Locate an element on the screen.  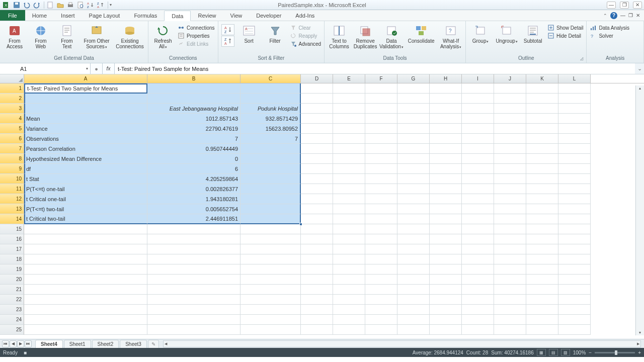
redo-icon is located at coordinates (37, 5).